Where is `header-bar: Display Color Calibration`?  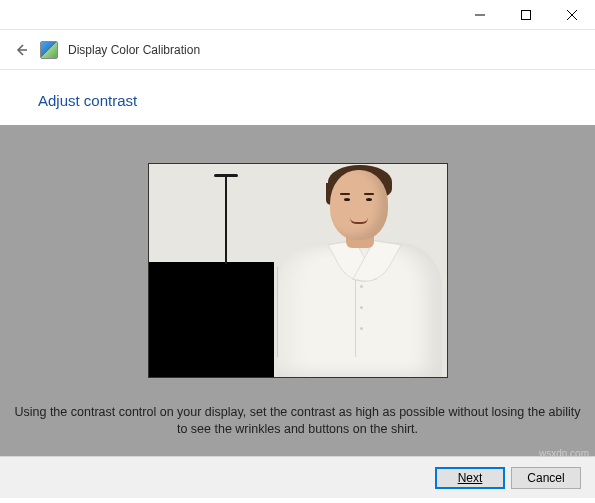
header-bar: Display Color Calibration is located at coordinates (298, 50).